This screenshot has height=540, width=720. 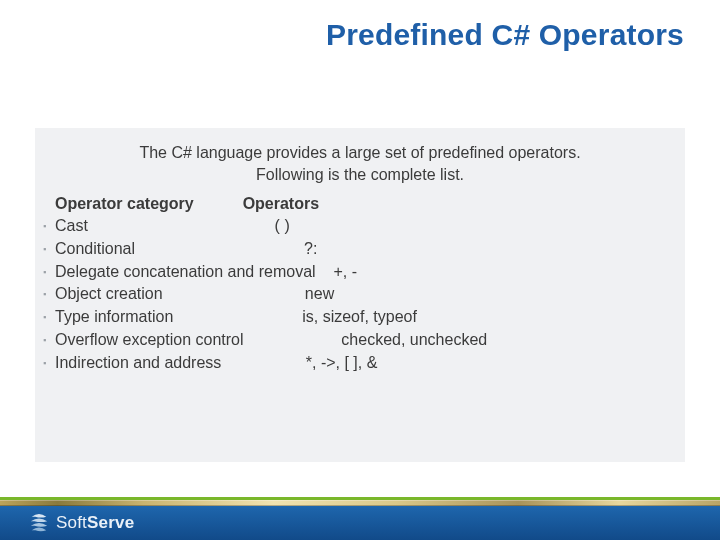 What do you see at coordinates (186, 250) in the screenshot?
I see `row-text: Conditional ?:` at bounding box center [186, 250].